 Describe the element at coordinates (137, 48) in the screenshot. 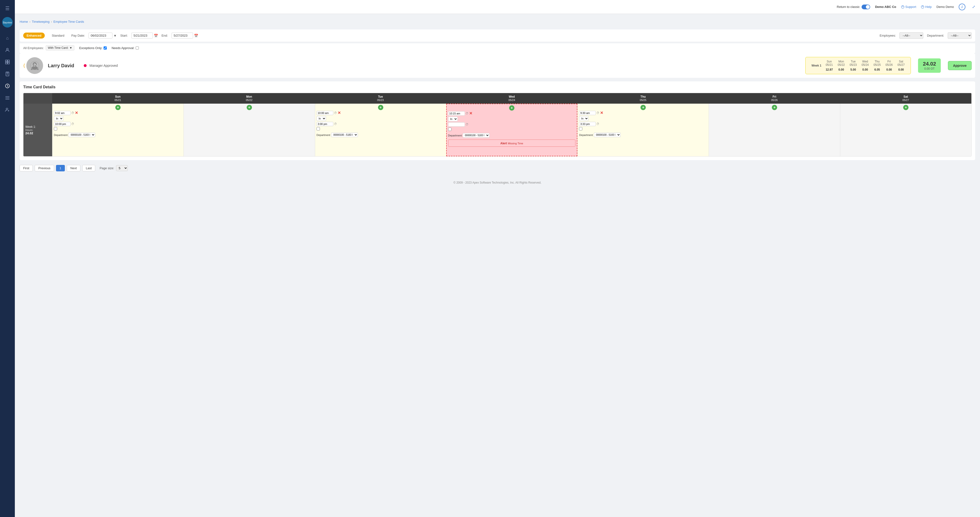

I see `needs-approval-checkbox` at that location.